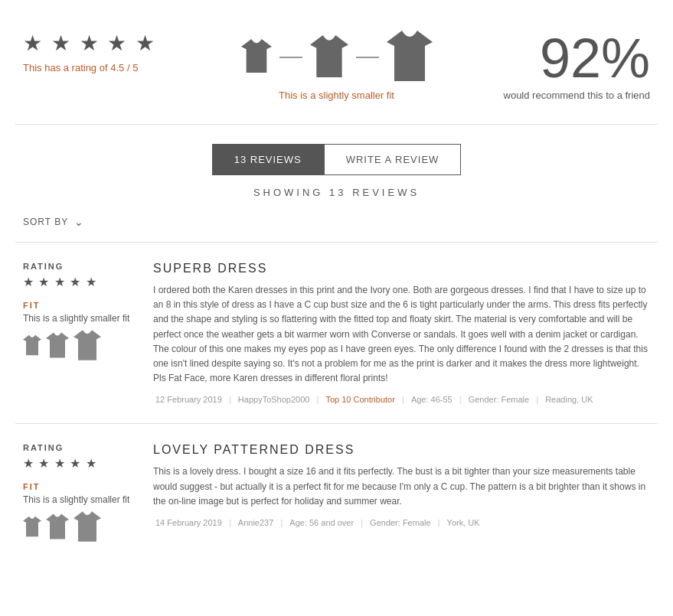 The height and width of the screenshot is (616, 673). Describe the element at coordinates (80, 500) in the screenshot. I see `fit-small-text-2: This is a slightly smaller fit` at that location.